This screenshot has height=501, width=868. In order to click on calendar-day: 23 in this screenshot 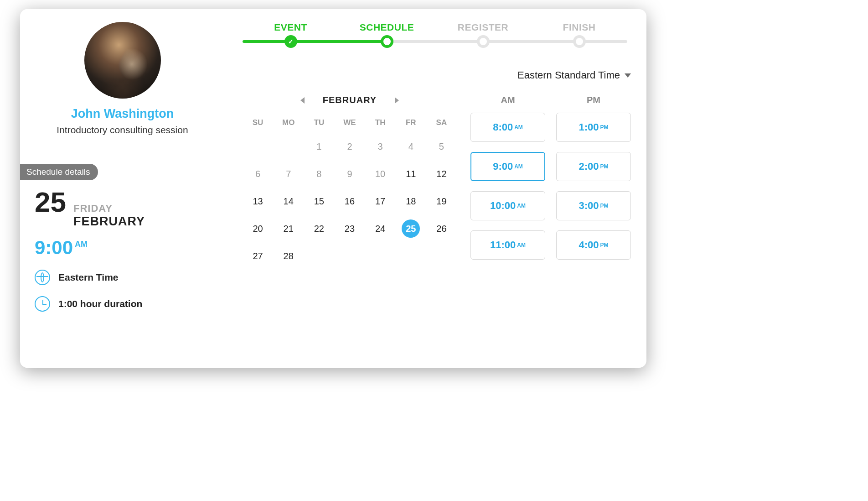, I will do `click(349, 229)`.